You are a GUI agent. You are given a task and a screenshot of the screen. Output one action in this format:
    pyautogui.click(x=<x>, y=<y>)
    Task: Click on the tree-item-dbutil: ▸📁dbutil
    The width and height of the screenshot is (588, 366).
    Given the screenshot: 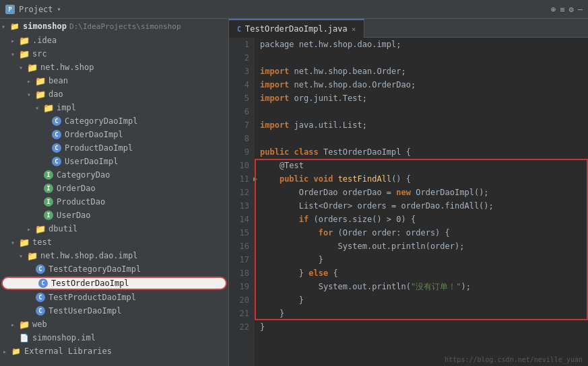 What is the action you would take?
    pyautogui.click(x=115, y=229)
    